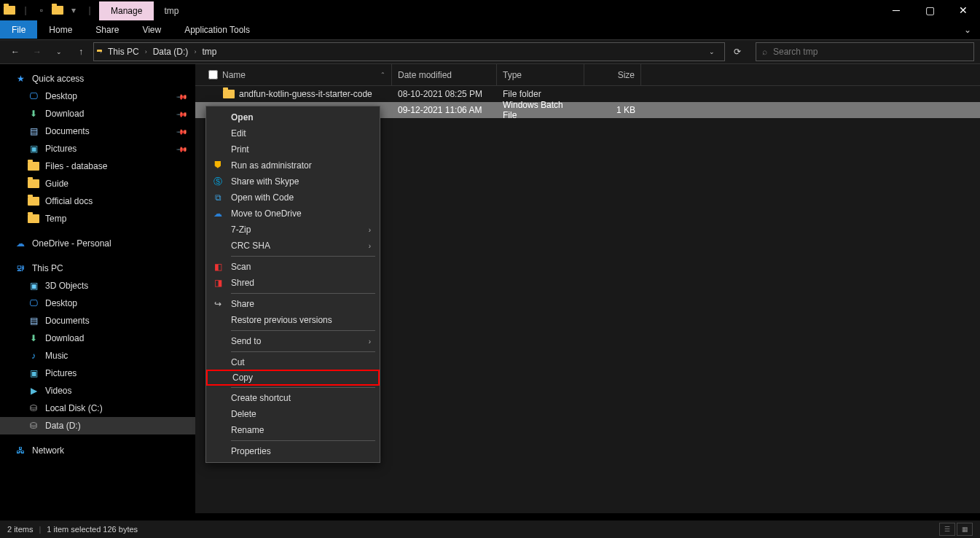 The image size is (980, 538). I want to click on ctx-print: Print, so click(293, 149).